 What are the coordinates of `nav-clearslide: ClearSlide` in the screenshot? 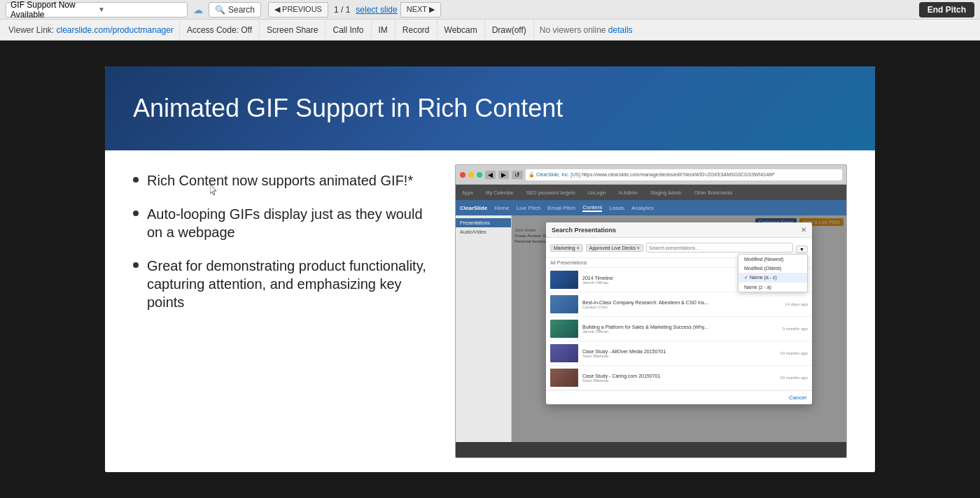 It's located at (473, 208).